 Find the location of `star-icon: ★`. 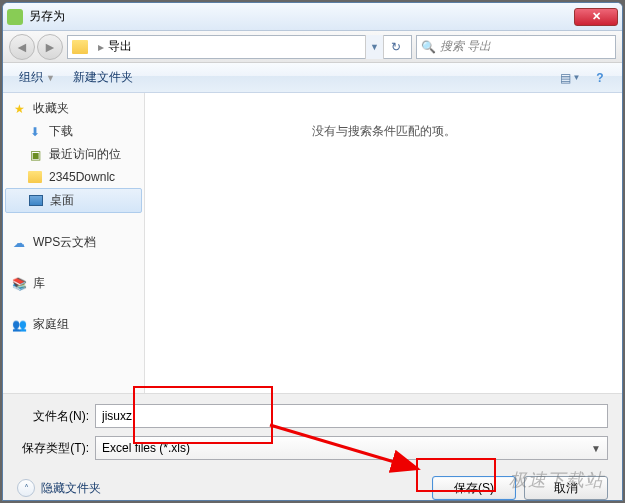

star-icon: ★ is located at coordinates (19, 109).